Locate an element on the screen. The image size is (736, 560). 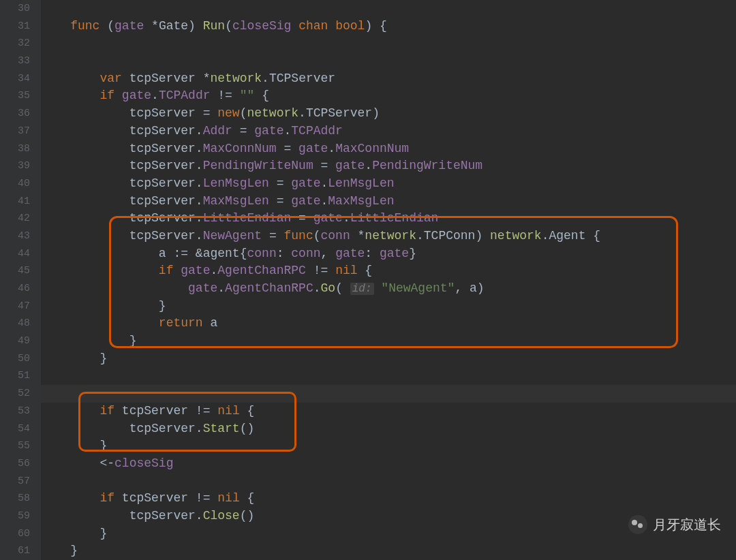
code-line: tcpServer.LittleEndian = gate.LittleEndi… is located at coordinates (388, 219).